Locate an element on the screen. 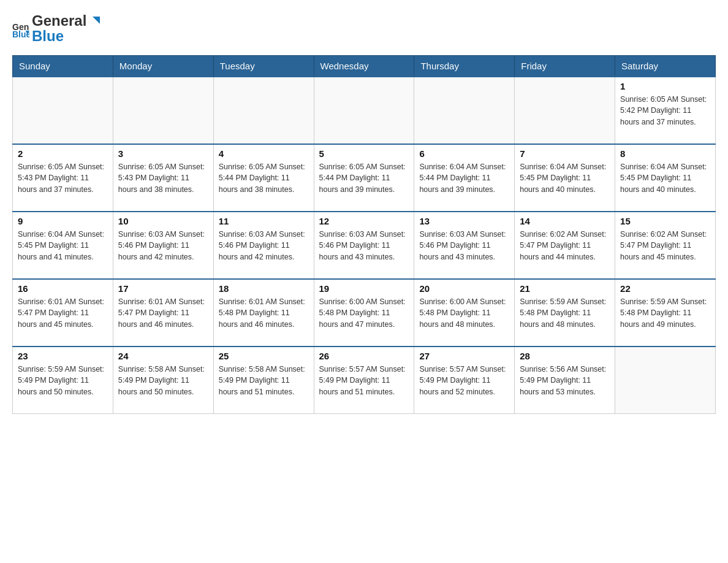  logo-triangle-icon is located at coordinates (94, 21).